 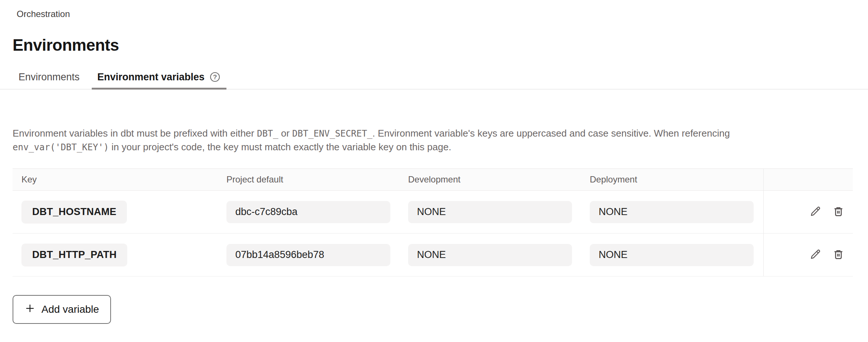 I want to click on description-segment: in your project's code, the key must mat…, so click(x=280, y=147).